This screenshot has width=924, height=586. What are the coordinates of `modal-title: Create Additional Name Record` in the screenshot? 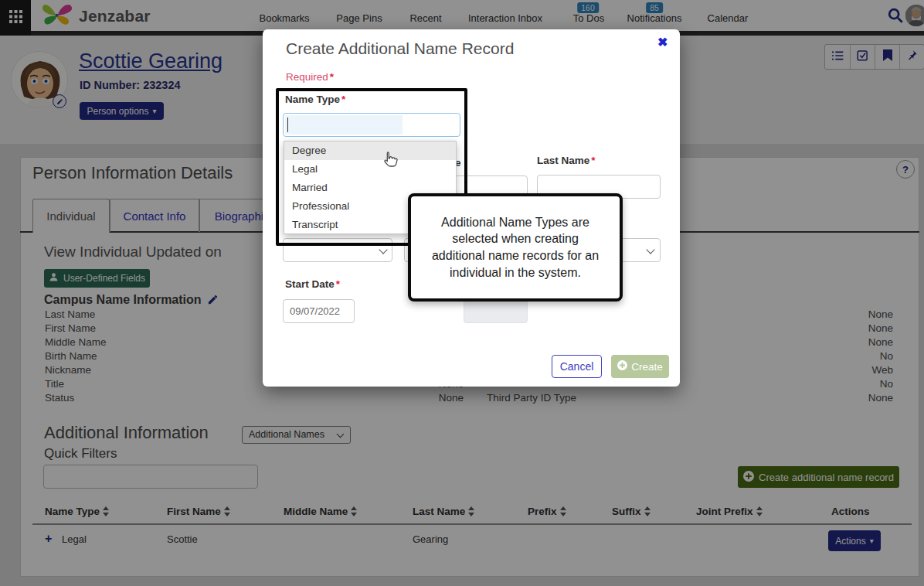 It's located at (400, 49).